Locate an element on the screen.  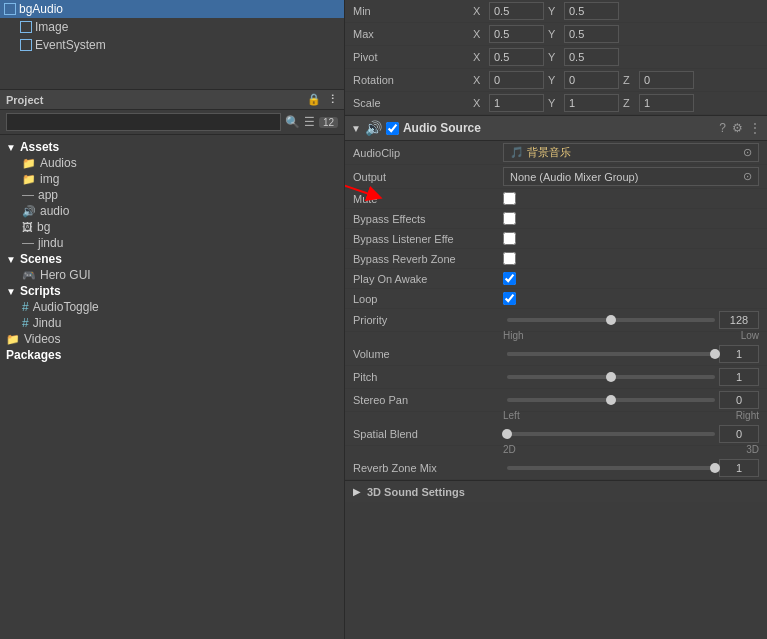
priority-thumb is located at coordinates (611, 320).